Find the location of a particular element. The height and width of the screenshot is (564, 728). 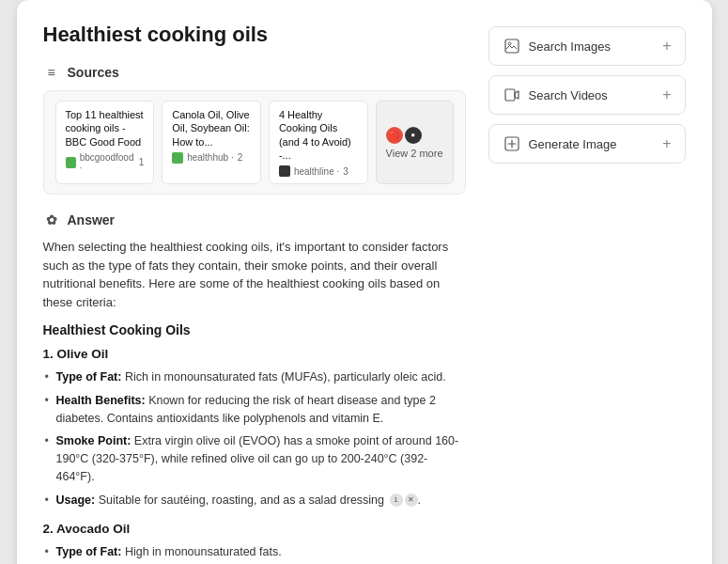

source-site-2: healthhub · is located at coordinates (210, 158).